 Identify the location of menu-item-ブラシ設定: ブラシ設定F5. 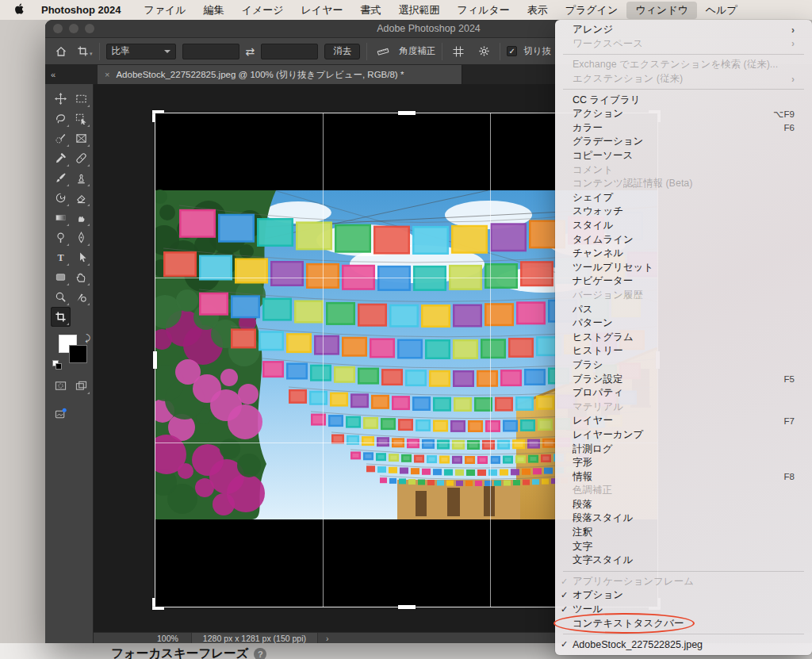
(684, 379).